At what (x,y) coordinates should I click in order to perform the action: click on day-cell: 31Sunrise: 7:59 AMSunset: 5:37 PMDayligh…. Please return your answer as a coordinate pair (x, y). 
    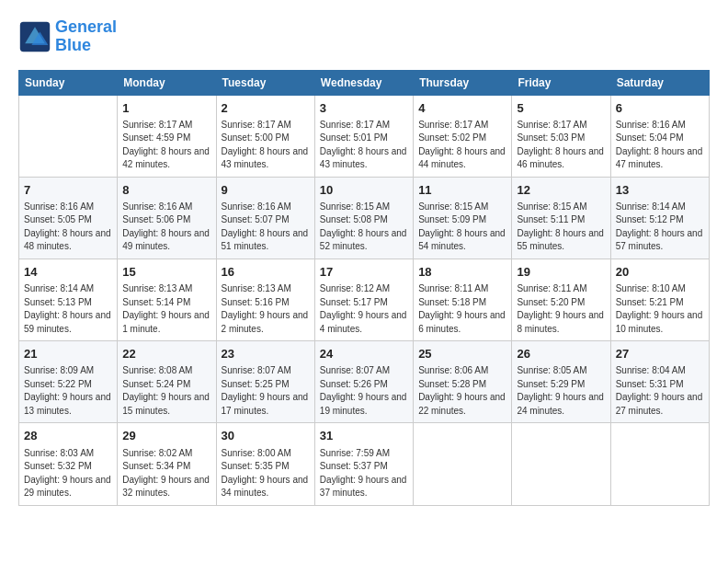
    Looking at the image, I should click on (364, 464).